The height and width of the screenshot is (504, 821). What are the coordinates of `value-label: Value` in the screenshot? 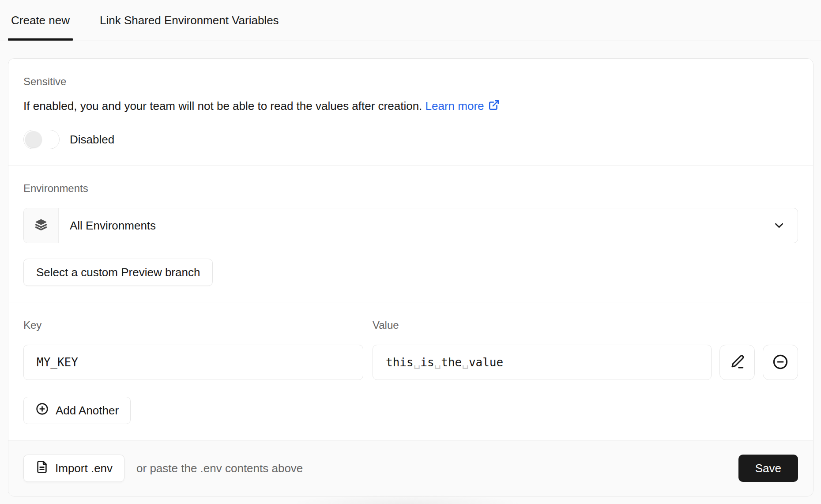 It's located at (585, 325).